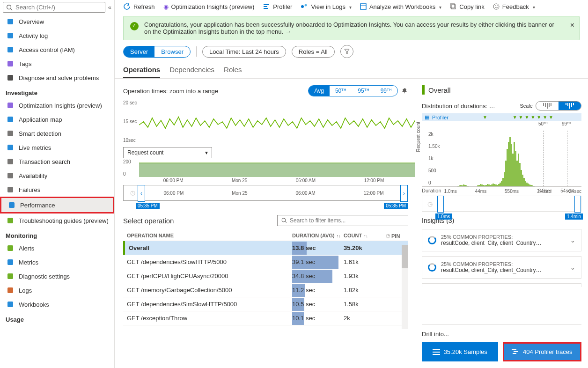  Describe the element at coordinates (210, 236) in the screenshot. I see `col-operation: OPERATION NAME` at that location.